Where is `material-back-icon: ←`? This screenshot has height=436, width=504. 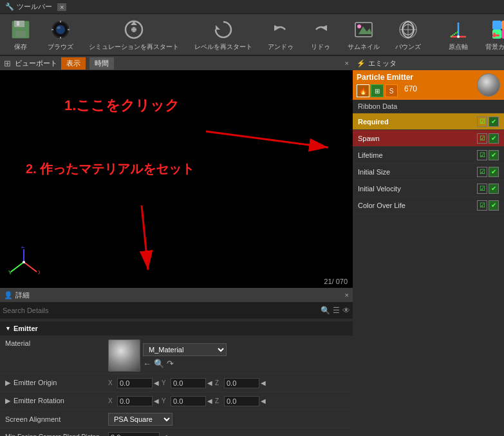 material-back-icon: ← is located at coordinates (147, 363).